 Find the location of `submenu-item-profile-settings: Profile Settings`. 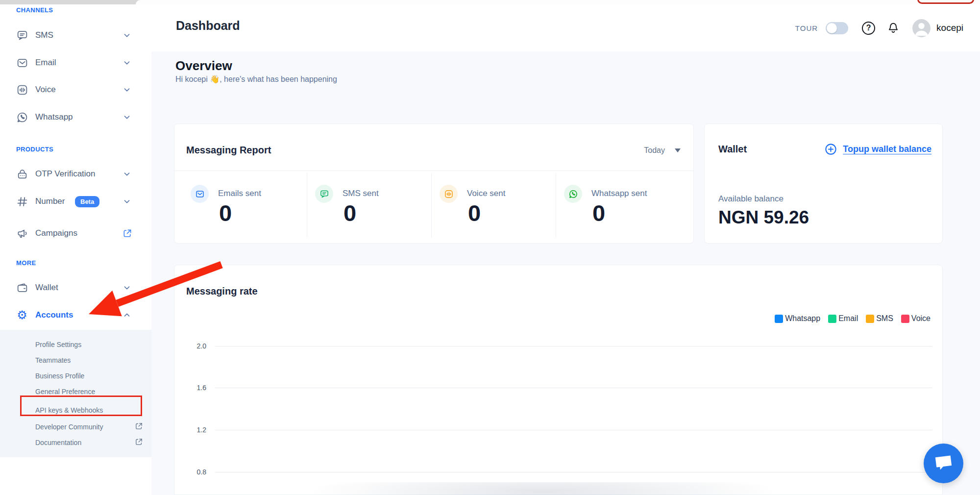

submenu-item-profile-settings: Profile Settings is located at coordinates (58, 345).